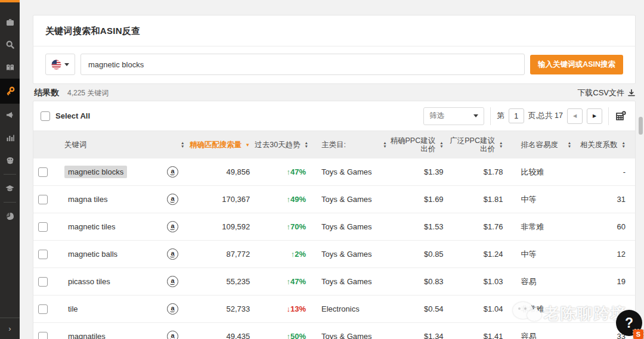  What do you see at coordinates (473, 145) in the screenshot?
I see `header-broad-ppc: 广泛PPC建议出价 ▲▼` at bounding box center [473, 145].